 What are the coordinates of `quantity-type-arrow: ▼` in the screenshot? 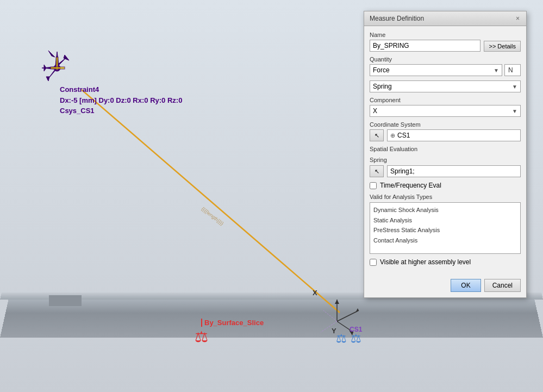 It's located at (515, 87).